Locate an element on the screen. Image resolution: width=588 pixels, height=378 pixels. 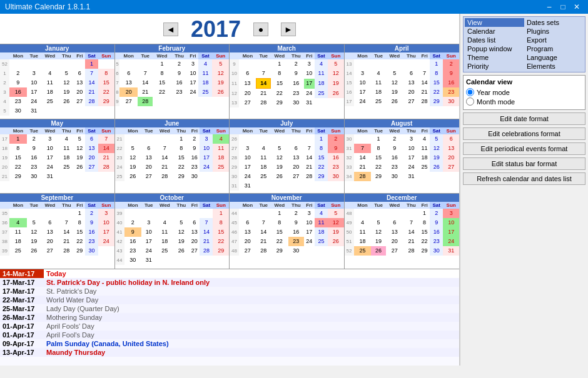
view-item-theme: Theme is located at coordinates (494, 57).